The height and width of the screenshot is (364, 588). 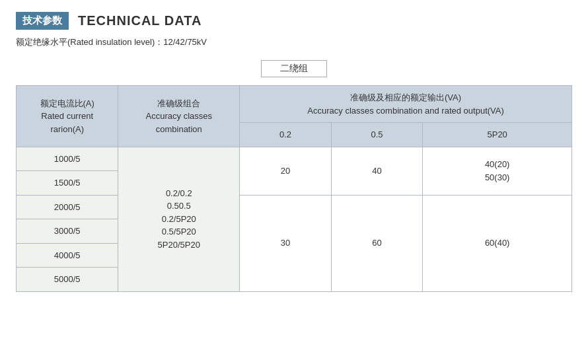 What do you see at coordinates (497, 243) in the screenshot?
I see `output-g2-5p20: 60(40)` at bounding box center [497, 243].